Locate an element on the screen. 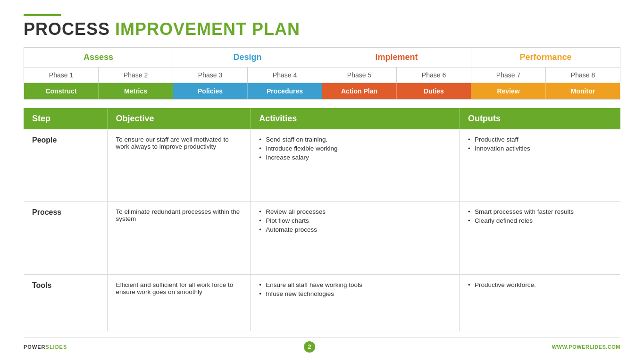 The image size is (644, 362). outputs-list-tools: Productive workforce. is located at coordinates (540, 285).